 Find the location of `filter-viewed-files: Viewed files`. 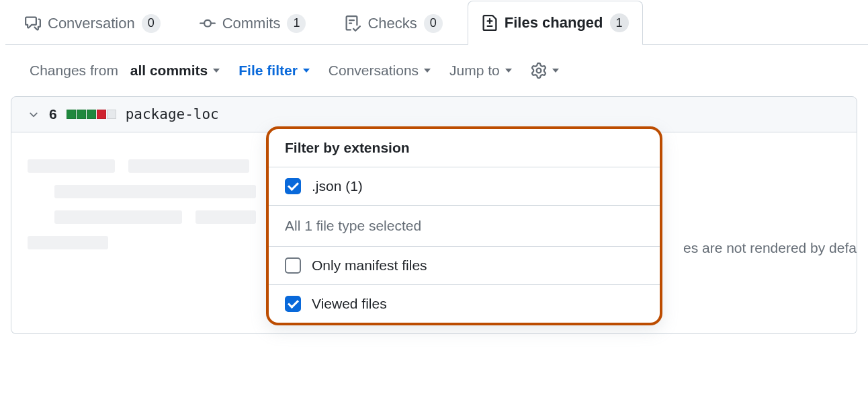

filter-viewed-files: Viewed files is located at coordinates (464, 304).